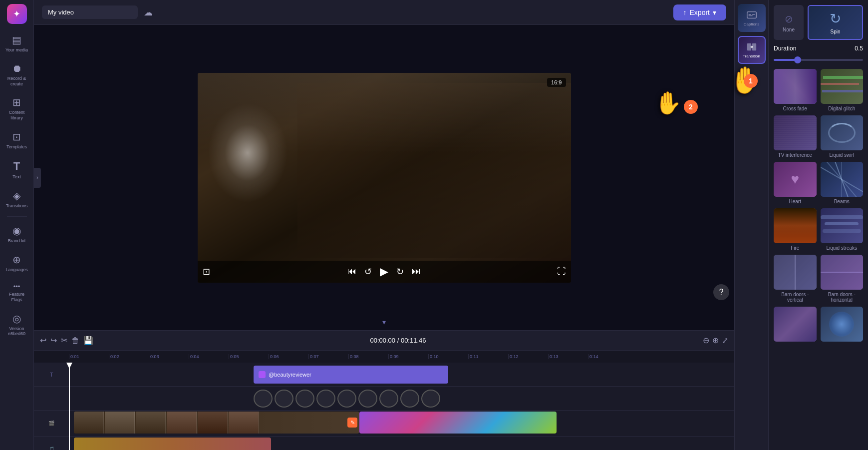  What do you see at coordinates (207, 272) in the screenshot?
I see `caption-toggle-button: ⊡` at bounding box center [207, 272].